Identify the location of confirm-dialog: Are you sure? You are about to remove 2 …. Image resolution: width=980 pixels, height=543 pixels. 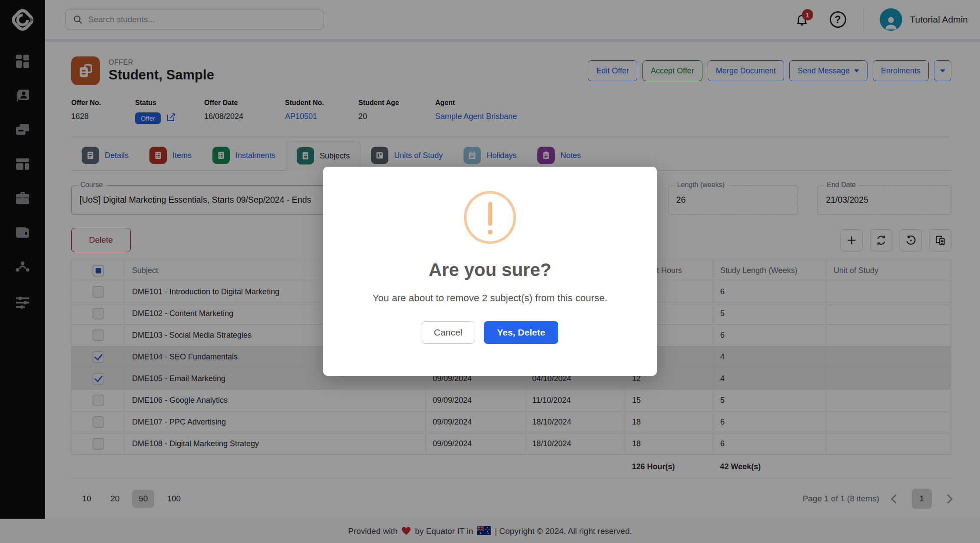
(490, 271).